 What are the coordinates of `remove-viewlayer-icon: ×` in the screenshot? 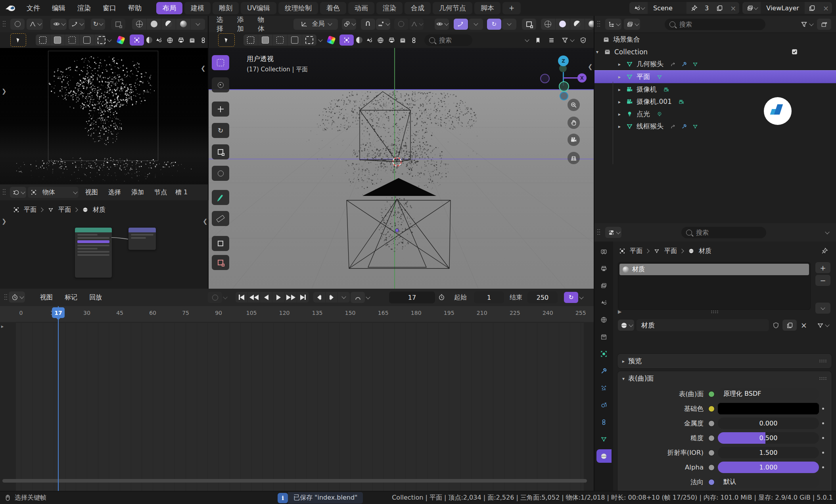 It's located at (826, 8).